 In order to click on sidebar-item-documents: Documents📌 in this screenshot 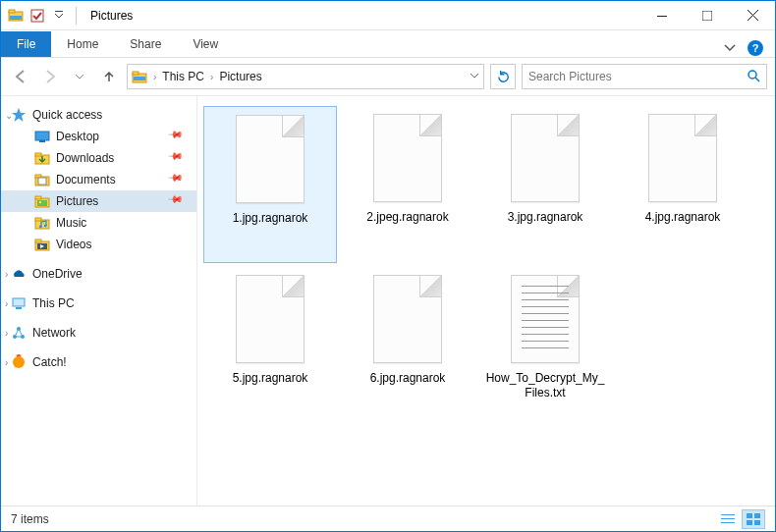, I will do `click(98, 180)`.